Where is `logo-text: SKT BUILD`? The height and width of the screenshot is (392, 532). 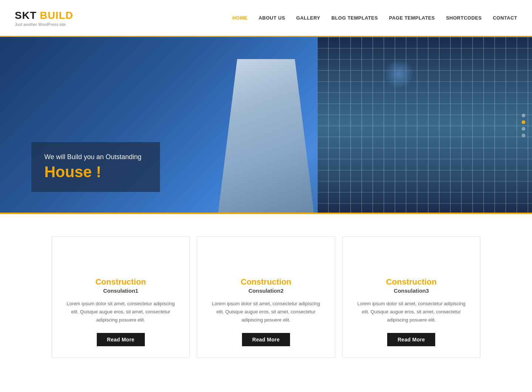
logo-text: SKT BUILD is located at coordinates (44, 16).